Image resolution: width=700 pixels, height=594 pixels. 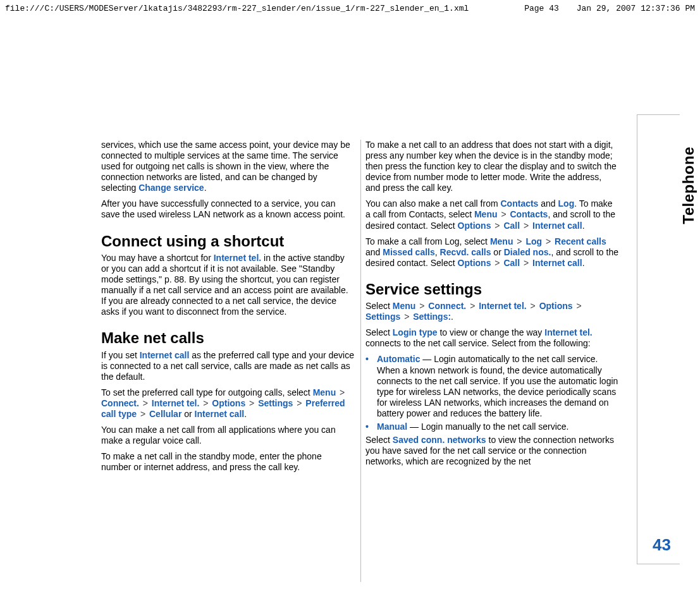 I want to click on paragraph: If you set Internet call as the preferre…, so click(x=228, y=367).